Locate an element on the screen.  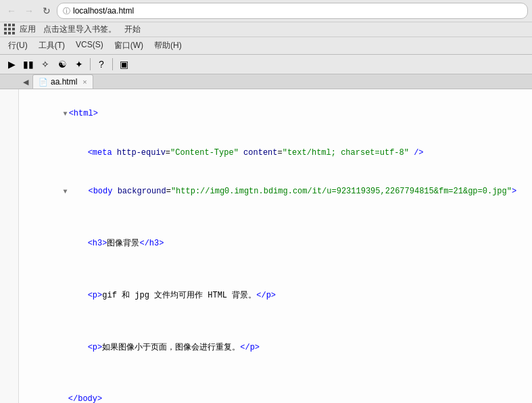
editor-menubar: 行(U) 工具(T) VCS(S) 窗口(W) 帮助(H) is located at coordinates (266, 46).